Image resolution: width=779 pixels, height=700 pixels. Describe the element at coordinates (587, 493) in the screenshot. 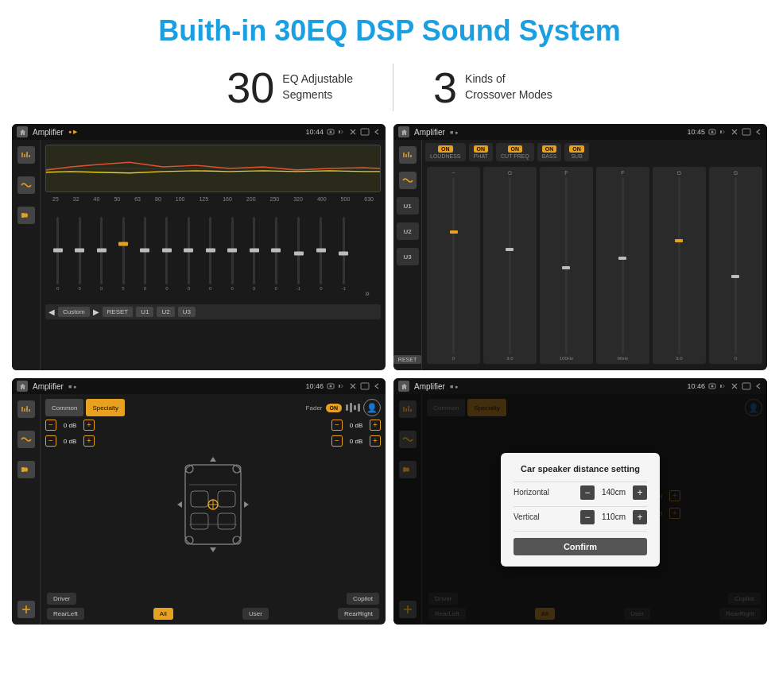

I see `horizontal-minus-btn: −` at that location.